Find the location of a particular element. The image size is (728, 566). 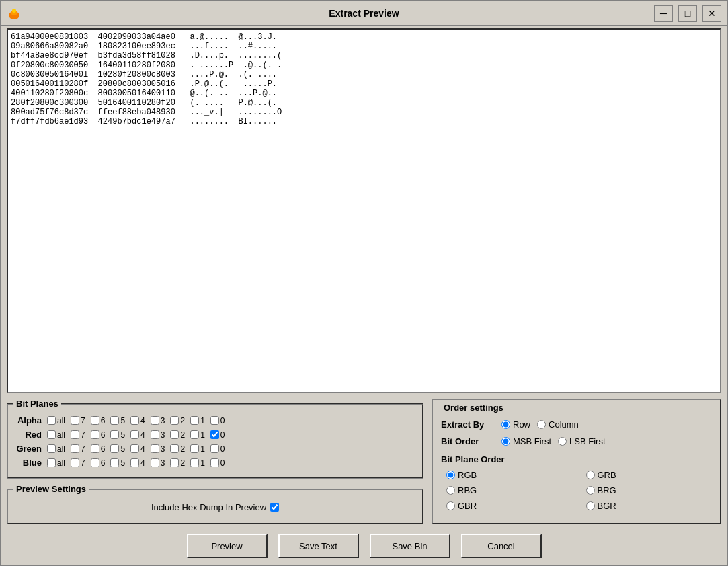

hex-dump-checkbox is located at coordinates (274, 507).